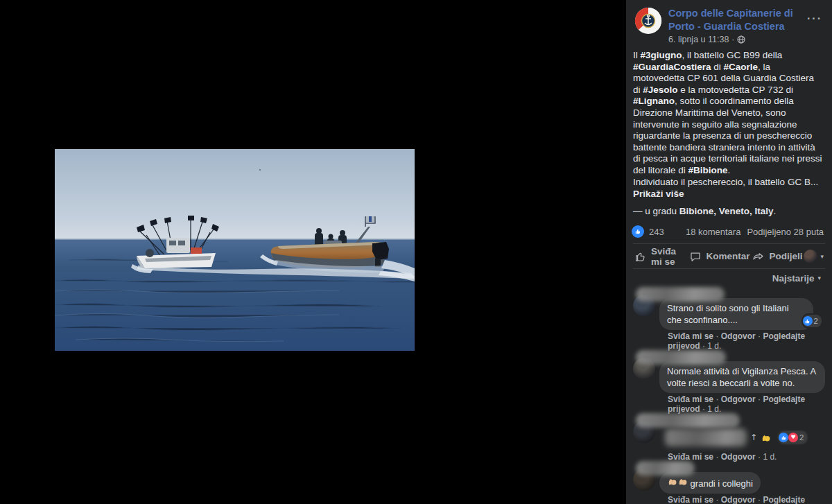  What do you see at coordinates (811, 257) in the screenshot?
I see `current-user-avatar` at bounding box center [811, 257].